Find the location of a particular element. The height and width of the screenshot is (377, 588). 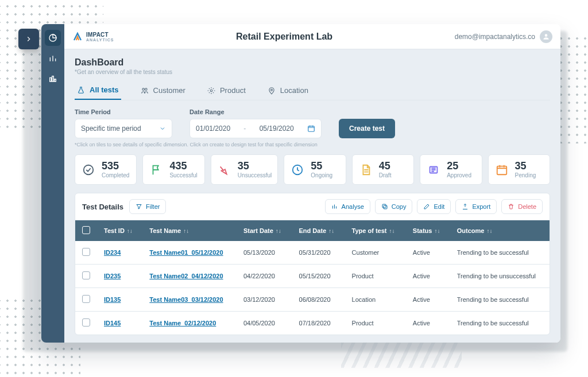

test-id-link: ID235 is located at coordinates (113, 276).